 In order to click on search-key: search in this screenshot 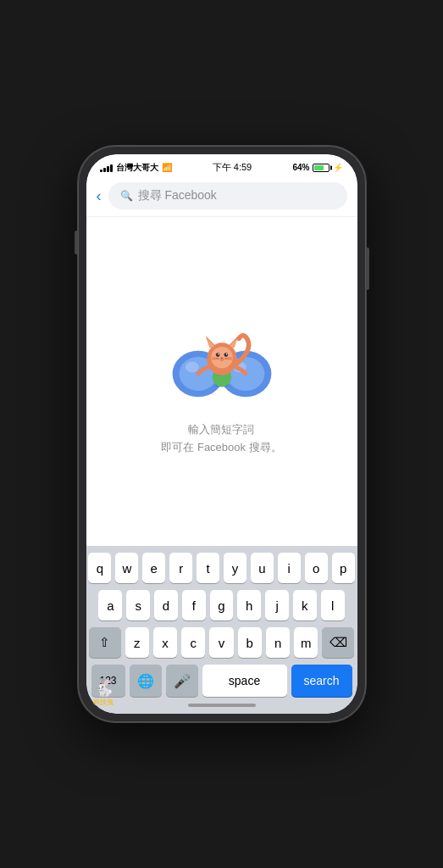, I will do `click(322, 681)`.